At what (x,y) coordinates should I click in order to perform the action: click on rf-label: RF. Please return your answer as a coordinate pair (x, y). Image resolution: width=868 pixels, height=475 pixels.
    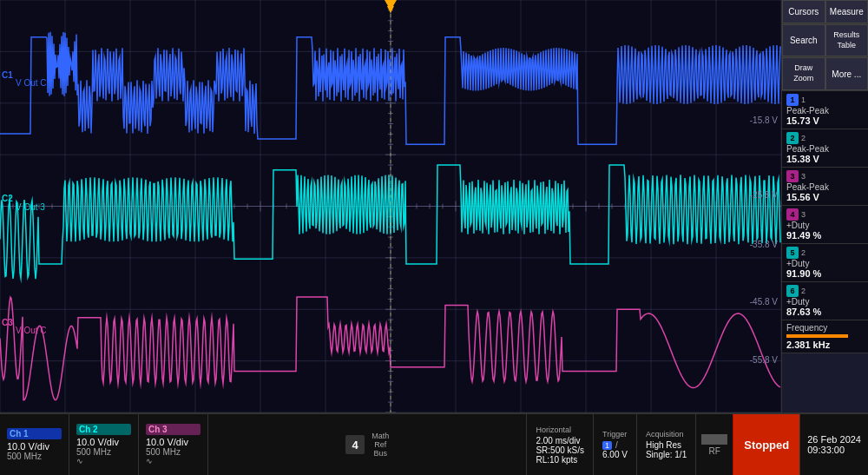
    Looking at the image, I should click on (715, 452).